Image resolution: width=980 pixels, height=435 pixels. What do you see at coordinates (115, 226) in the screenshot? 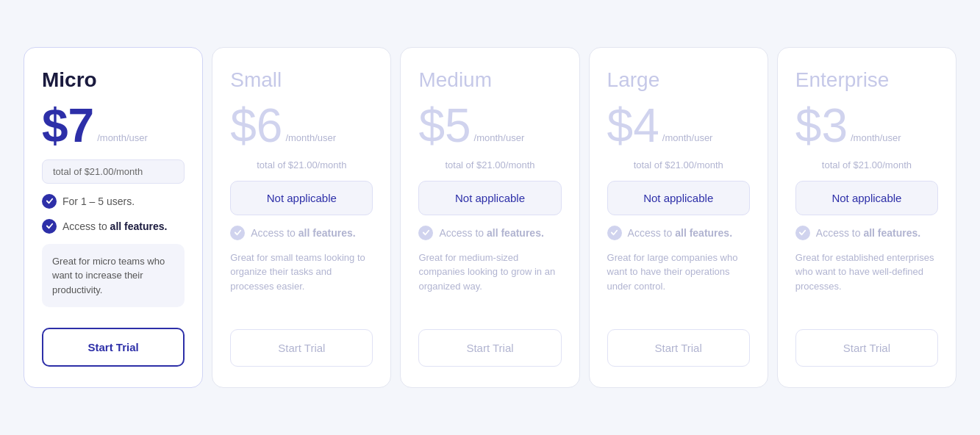
I see `access-text-micro: Access to all features.` at bounding box center [115, 226].